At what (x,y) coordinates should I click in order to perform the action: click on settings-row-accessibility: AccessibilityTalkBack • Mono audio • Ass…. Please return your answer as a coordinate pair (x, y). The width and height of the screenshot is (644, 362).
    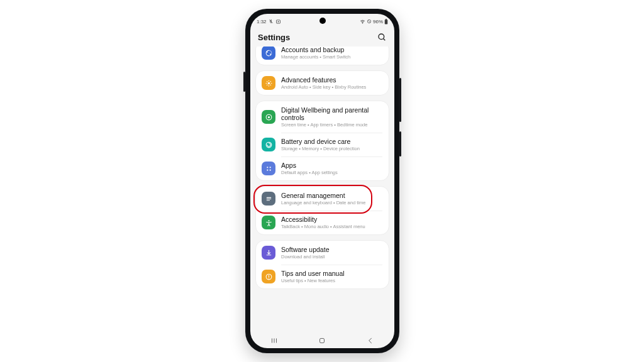
    Looking at the image, I should click on (322, 222).